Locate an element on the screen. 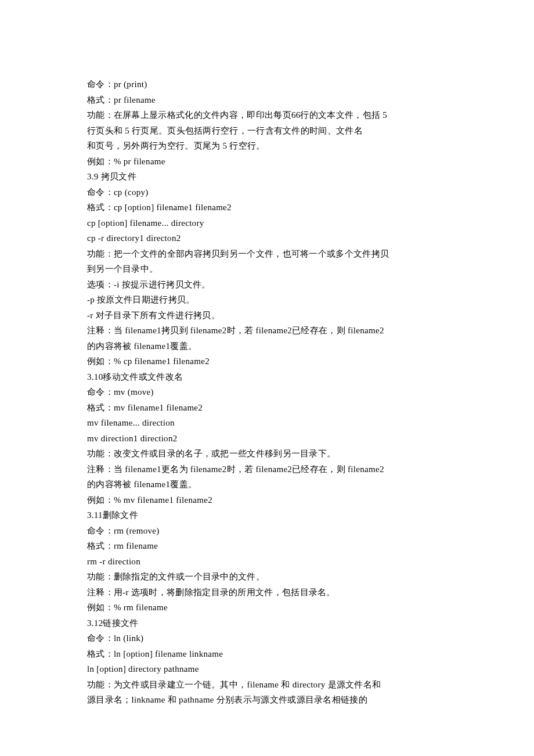 The height and width of the screenshot is (756, 534). text-line: 3.12链接文件 is located at coordinates (267, 624).